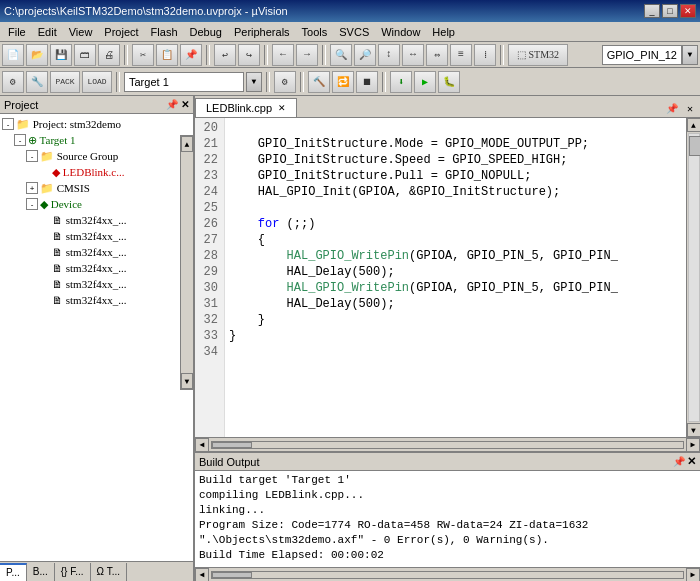 This screenshot has height=581, width=700. Describe the element at coordinates (185, 104) in the screenshot. I see `panel-close-button: ✕` at that location.